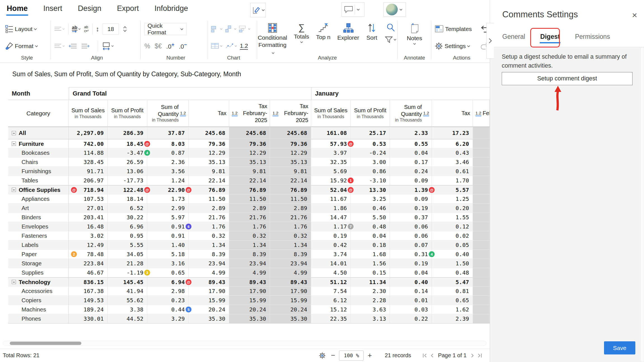 Image resolution: width=644 pixels, height=362 pixels. I want to click on pivot-cell: 330.01, so click(88, 319).